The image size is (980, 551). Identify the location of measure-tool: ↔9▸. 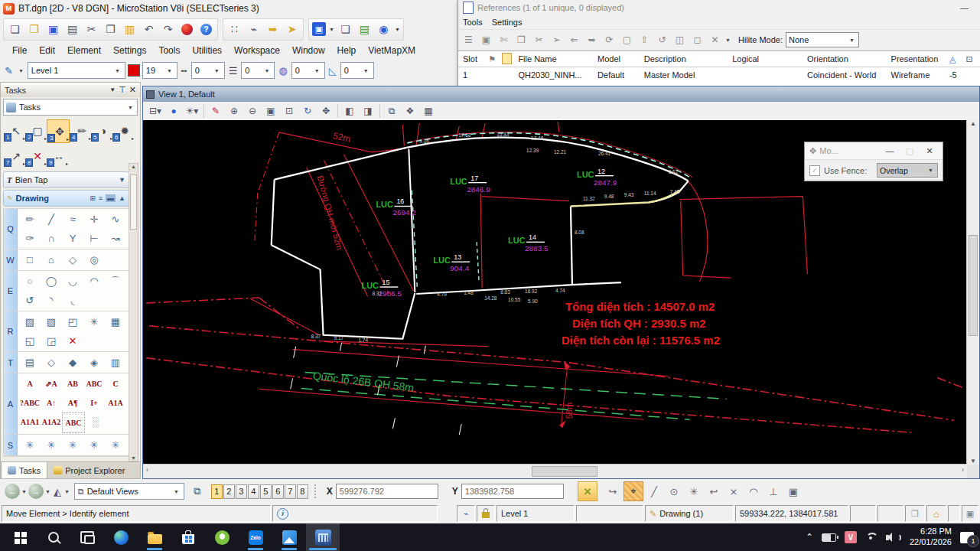
(57, 156).